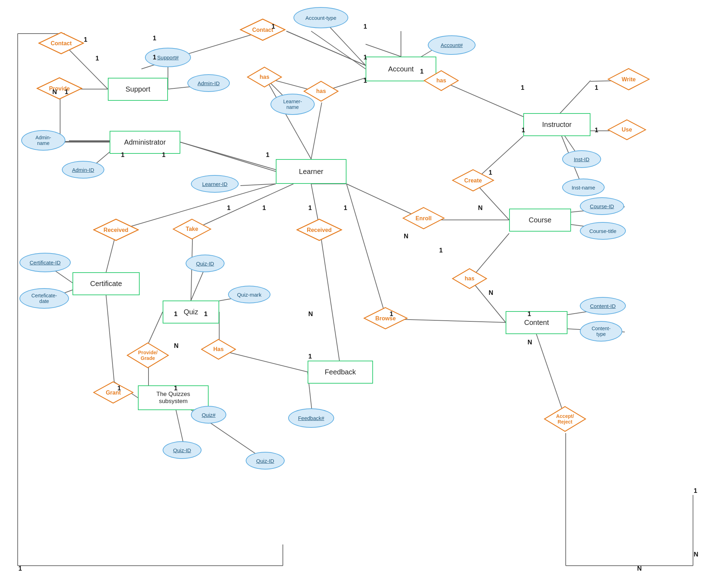  What do you see at coordinates (695, 491) in the screenshot?
I see `card-38: 1` at bounding box center [695, 491].